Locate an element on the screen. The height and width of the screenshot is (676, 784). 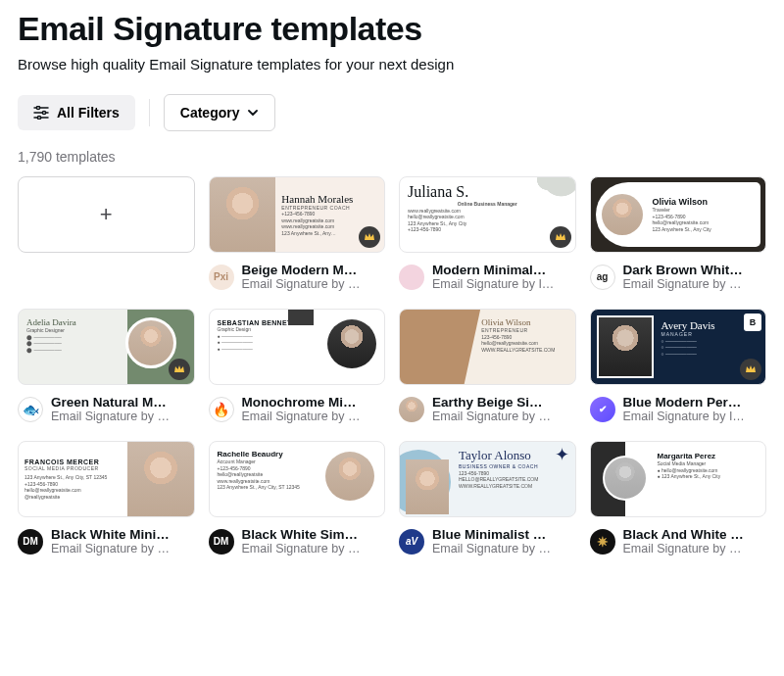
template-title: Beige Modern M… is located at coordinates (314, 270).